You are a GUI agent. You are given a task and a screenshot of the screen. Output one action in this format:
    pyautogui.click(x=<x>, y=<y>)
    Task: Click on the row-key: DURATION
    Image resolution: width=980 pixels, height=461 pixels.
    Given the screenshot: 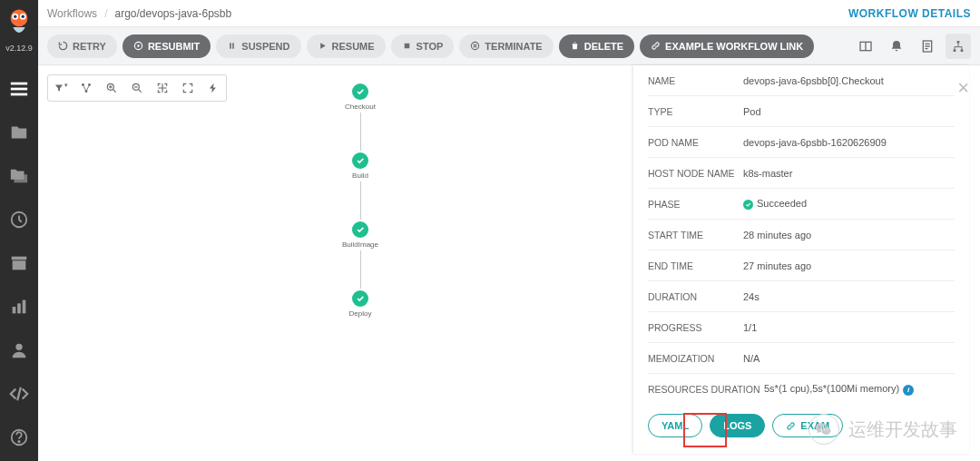 What is the action you would take?
    pyautogui.click(x=695, y=297)
    